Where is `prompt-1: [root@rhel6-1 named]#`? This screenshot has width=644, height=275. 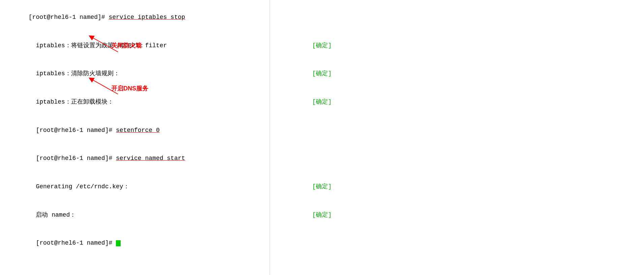 prompt-1: [root@rhel6-1 named]# is located at coordinates (69, 17).